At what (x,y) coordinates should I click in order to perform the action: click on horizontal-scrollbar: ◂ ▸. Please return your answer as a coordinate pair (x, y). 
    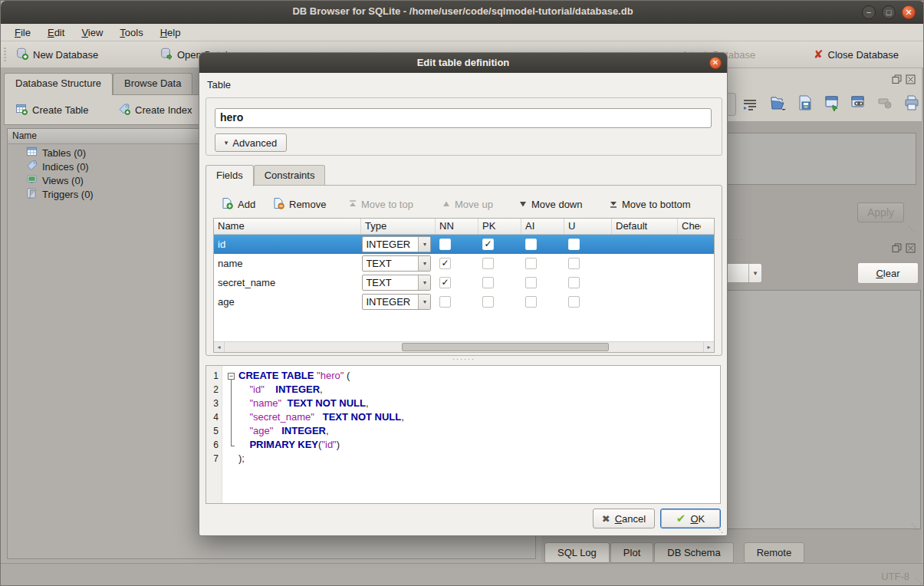
    Looking at the image, I should click on (464, 347).